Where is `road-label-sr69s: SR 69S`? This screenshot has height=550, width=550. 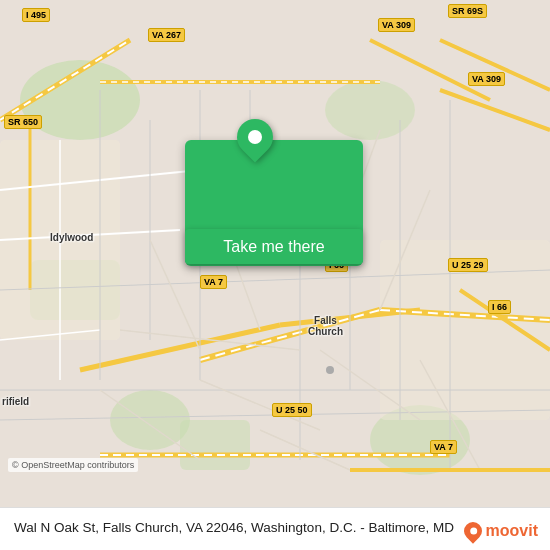
road-label-sr69s: SR 69S is located at coordinates (468, 11).